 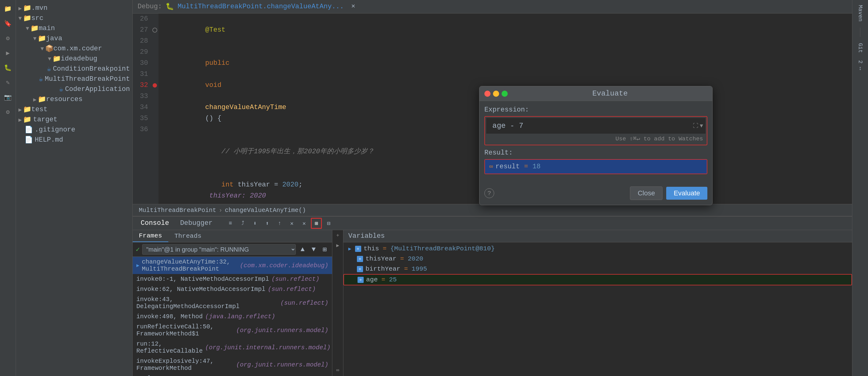 I want to click on evaluate-expression-btn: ✕, so click(x=292, y=223).